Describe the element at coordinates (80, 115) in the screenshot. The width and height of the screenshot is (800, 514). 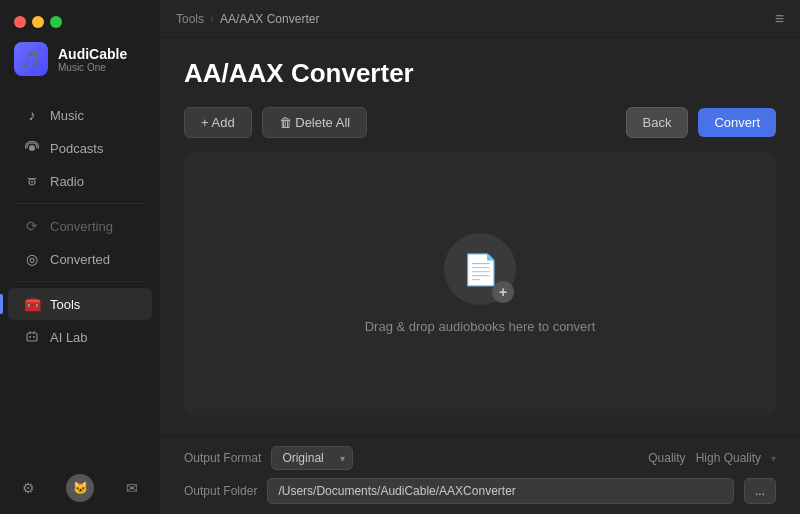
I see `sidebar-item-music: ♪ Music` at that location.